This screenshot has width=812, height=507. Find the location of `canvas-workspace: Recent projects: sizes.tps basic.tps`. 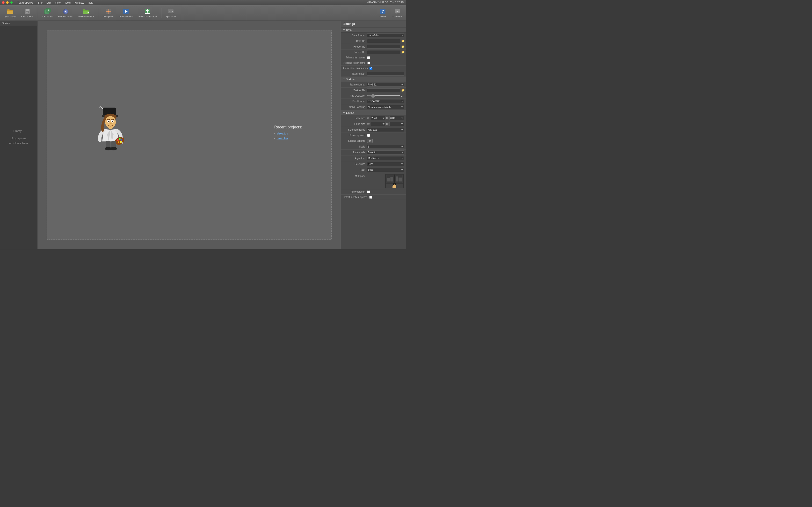

canvas-workspace: Recent projects: sizes.tps basic.tps is located at coordinates (189, 135).